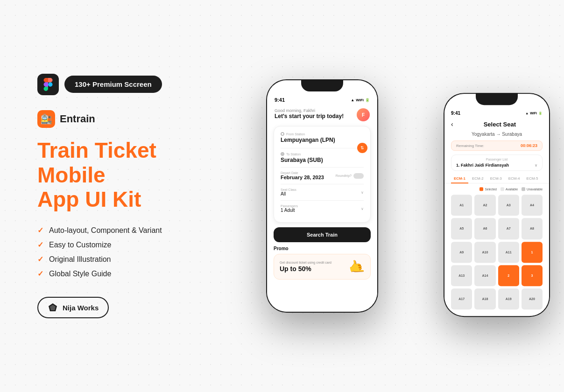  Describe the element at coordinates (452, 124) in the screenshot. I see `back-button: ‹` at that location.